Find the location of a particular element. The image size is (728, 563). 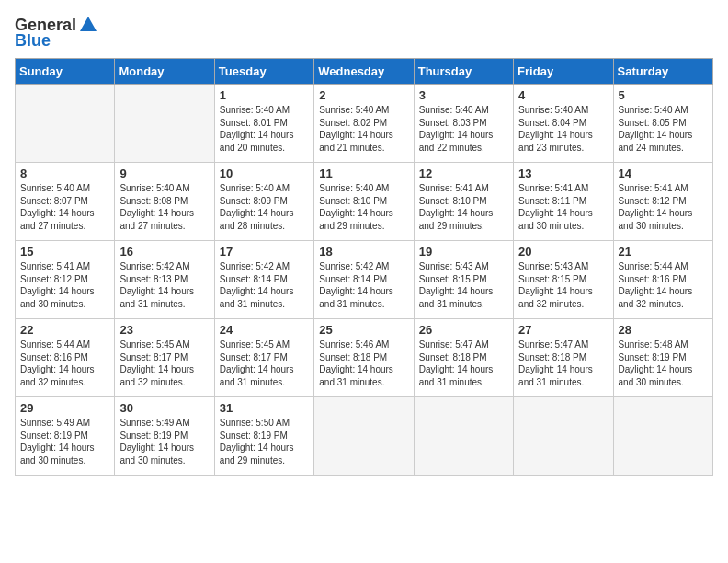

calendar-day-cell: 18Sunrise: 5:42 AMSunset: 8:14 PMDayligh… is located at coordinates (364, 280).